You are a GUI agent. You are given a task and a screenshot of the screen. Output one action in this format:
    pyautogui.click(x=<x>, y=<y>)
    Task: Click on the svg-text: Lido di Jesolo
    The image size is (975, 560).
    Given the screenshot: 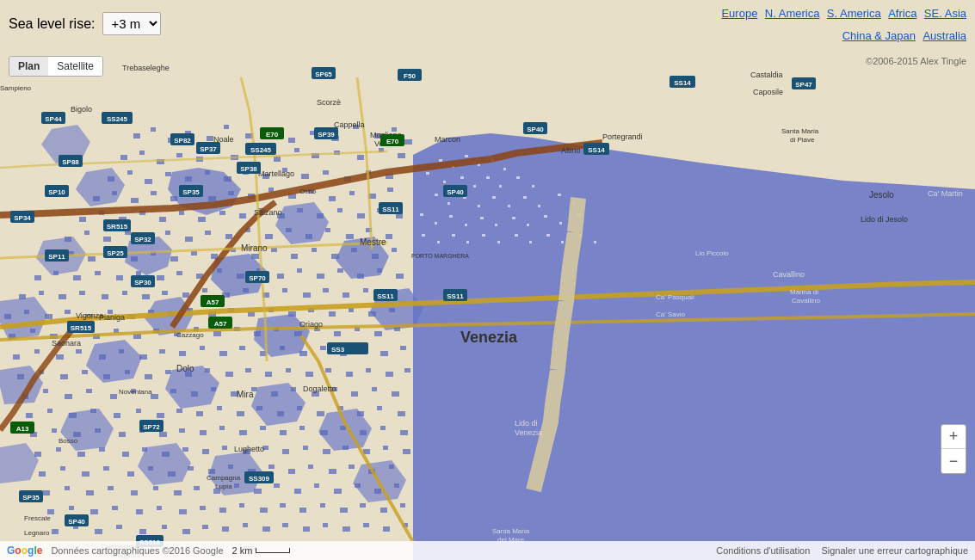 What is the action you would take?
    pyautogui.click(x=885, y=219)
    